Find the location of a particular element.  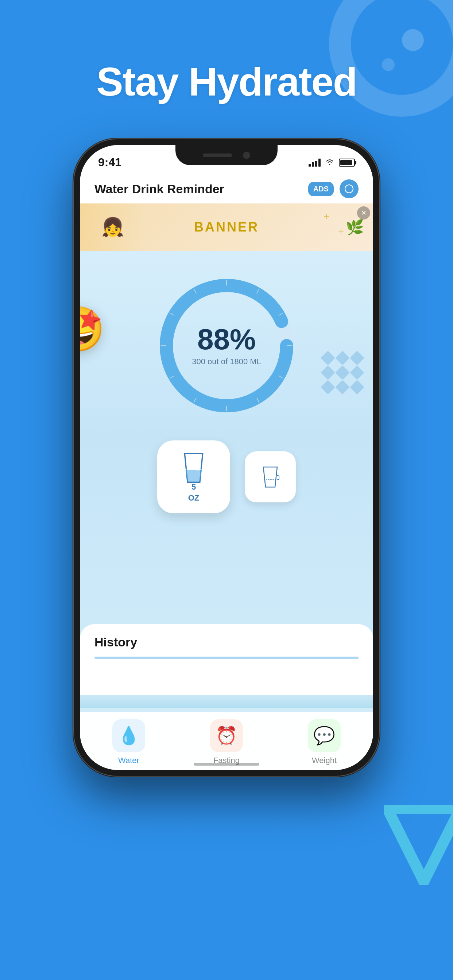

drink-buttons-row: 5 OZ is located at coordinates (226, 477).